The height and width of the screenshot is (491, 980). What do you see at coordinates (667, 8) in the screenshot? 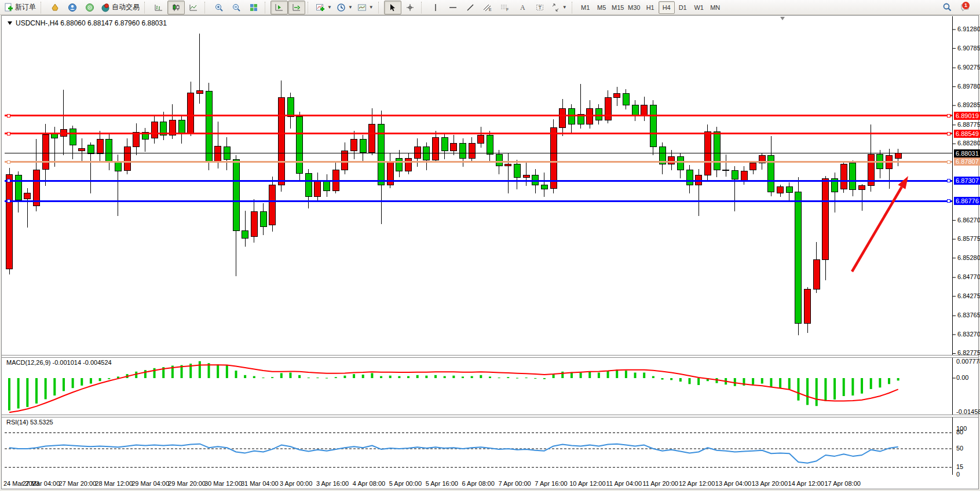
I see `timeframe-button-H4: H4` at bounding box center [667, 8].